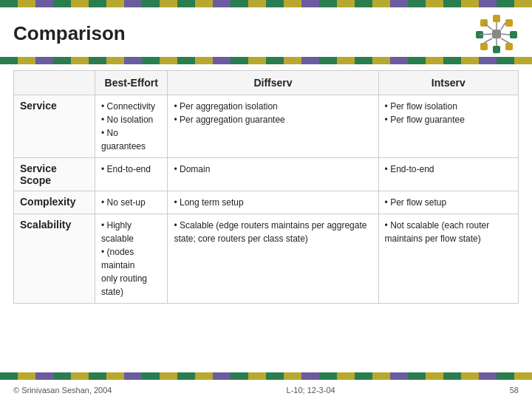 The height and width of the screenshot is (399, 532). Describe the element at coordinates (55, 174) in the screenshot. I see `row-label: Service Scope` at that location.